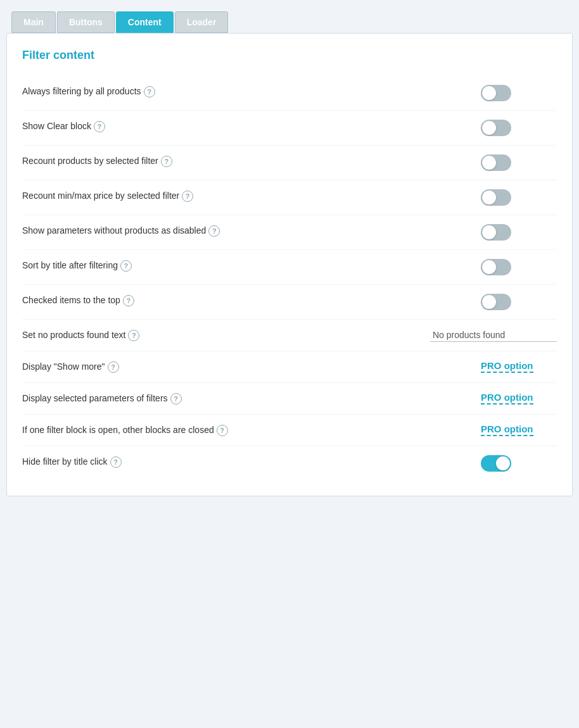  Describe the element at coordinates (507, 367) in the screenshot. I see `pro-option-display-show-more: PRO option` at that location.